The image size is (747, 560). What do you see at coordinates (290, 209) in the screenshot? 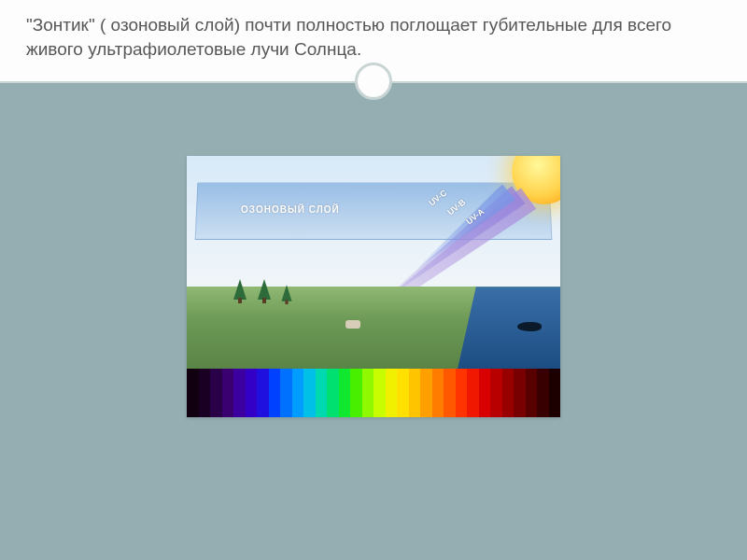
I see `ozone-layer-label: ОЗОНОВЫЙ СЛОЙ` at bounding box center [290, 209].